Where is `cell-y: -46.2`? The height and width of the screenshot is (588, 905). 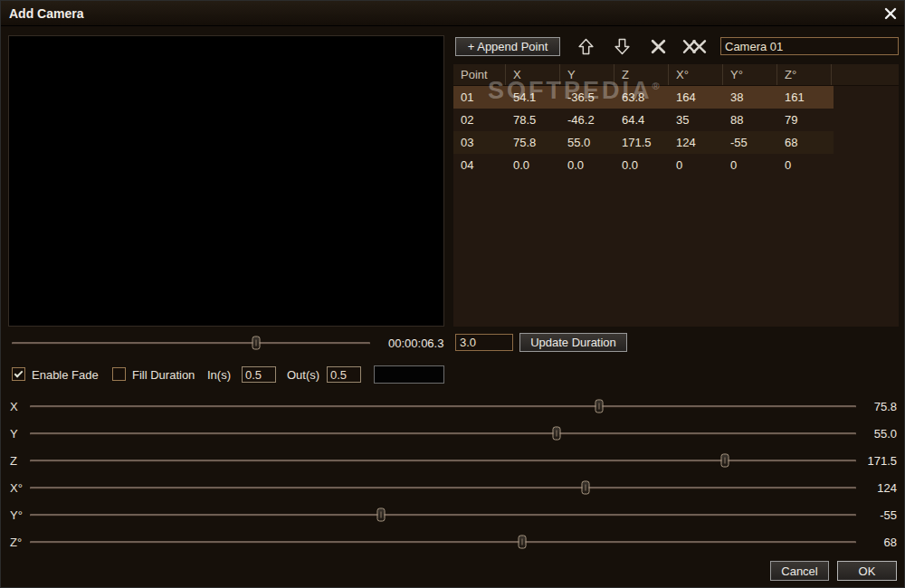
cell-y: -46.2 is located at coordinates (587, 119).